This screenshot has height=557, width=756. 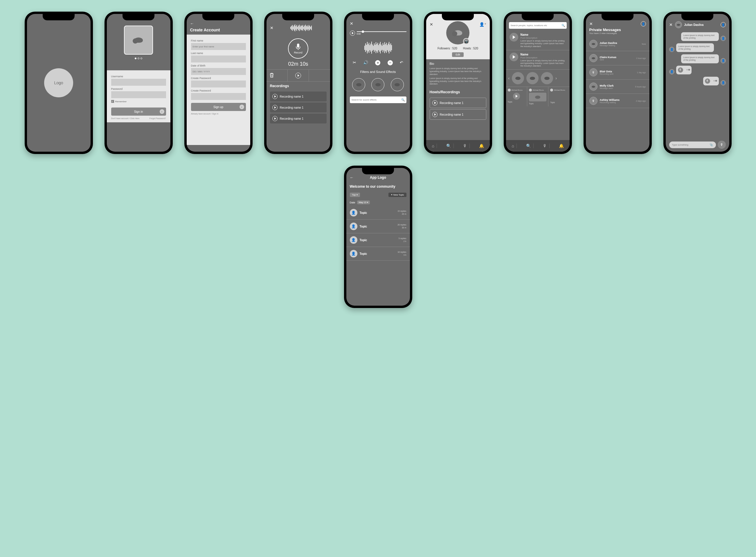 What do you see at coordinates (378, 63) in the screenshot?
I see `add-button: +` at bounding box center [378, 63].